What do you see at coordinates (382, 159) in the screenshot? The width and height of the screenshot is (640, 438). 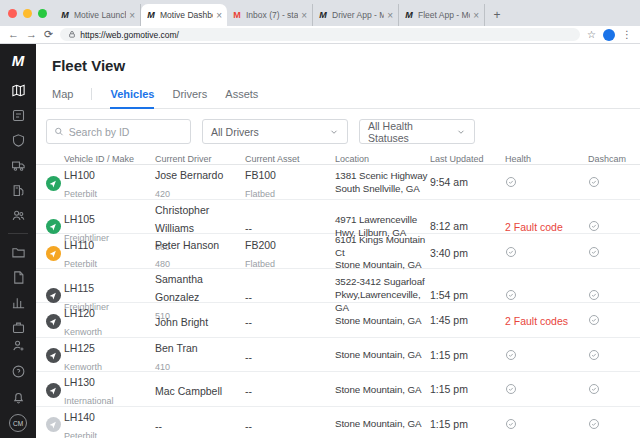 I see `column-header: Location` at bounding box center [382, 159].